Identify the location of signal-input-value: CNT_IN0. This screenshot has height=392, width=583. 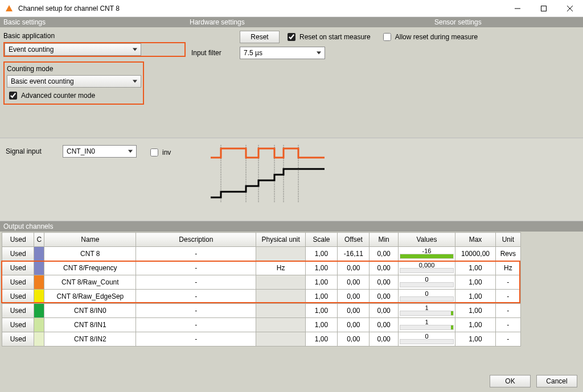
(81, 151).